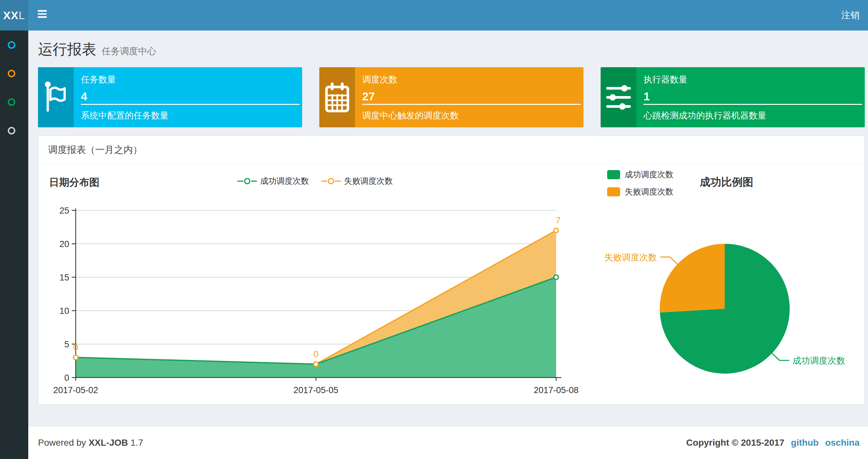  What do you see at coordinates (819, 360) in the screenshot?
I see `svg-text: 成功调度次数` at bounding box center [819, 360].